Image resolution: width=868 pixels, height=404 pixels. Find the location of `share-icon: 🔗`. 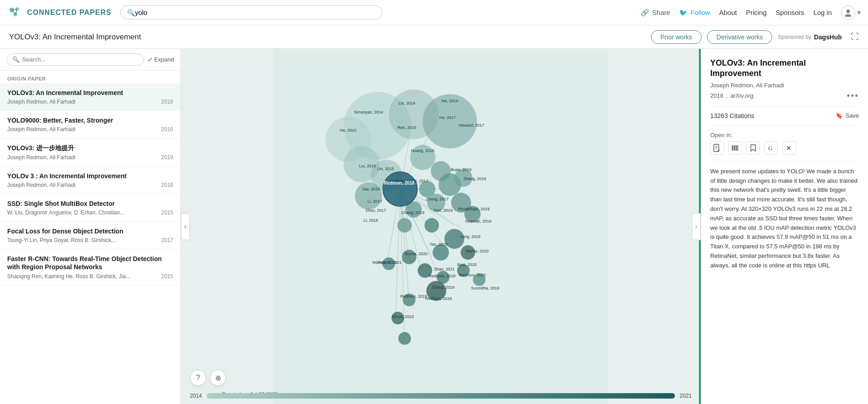

share-icon: 🔗 is located at coordinates (645, 13).